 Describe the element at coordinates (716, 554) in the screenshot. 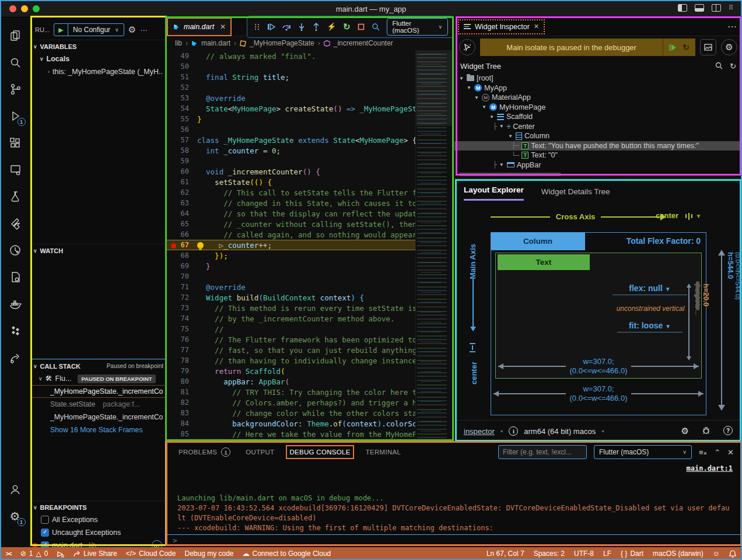

I see `feedback-icon: ☺` at that location.